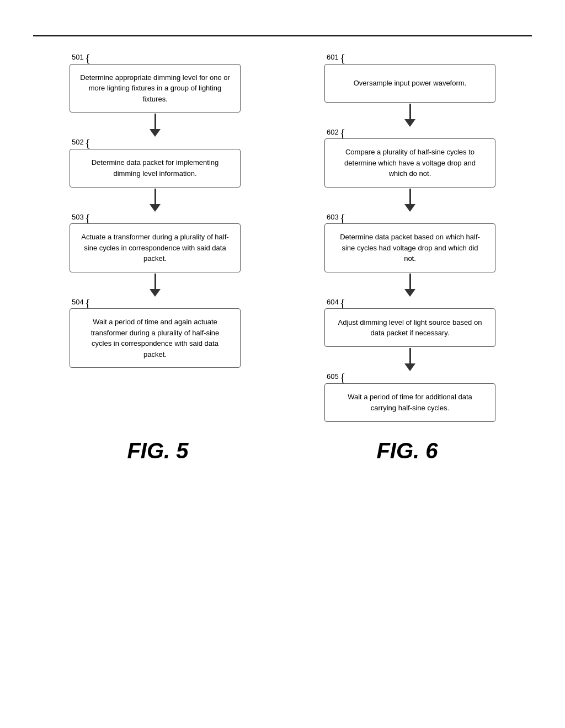 This screenshot has width=565, height=728. Describe the element at coordinates (410, 248) in the screenshot. I see `step-box-603: Determine data packet based on which hal…` at that location.